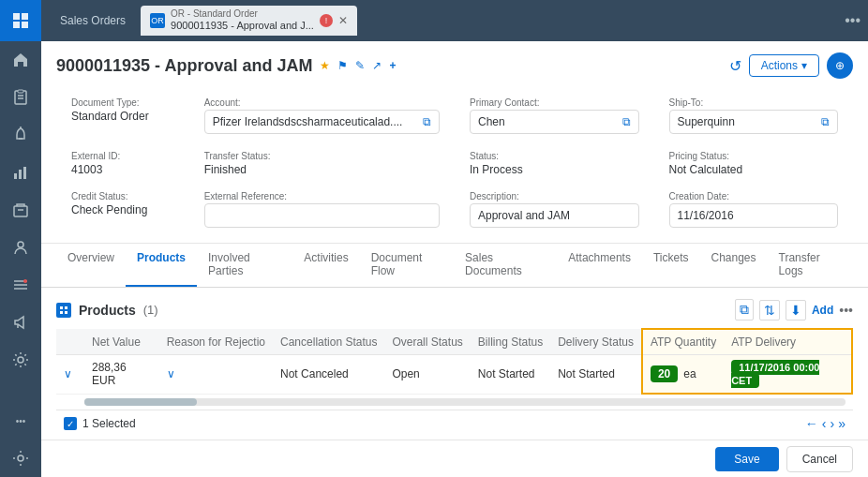  What do you see at coordinates (427, 122) in the screenshot?
I see `account-copy-icon: ⧉` at bounding box center [427, 122].